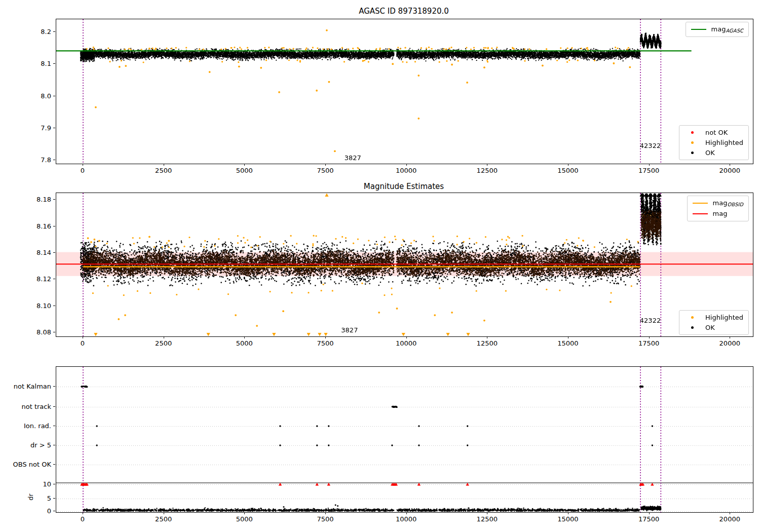  I want to click on top-chart-title: AGASC ID 897318920.0, so click(404, 11).